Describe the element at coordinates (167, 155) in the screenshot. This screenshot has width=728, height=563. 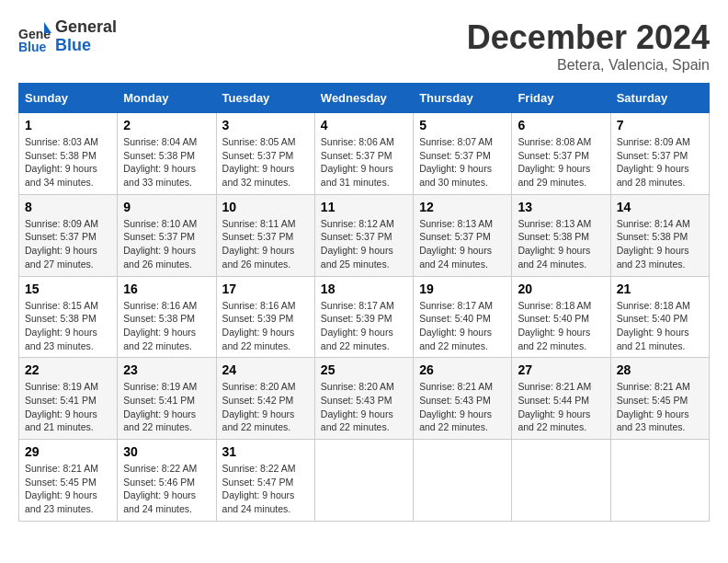
I see `calendar-cell: 2Sunrise: 8:04 AMSunset: 5:38 PMDaylight…` at that location.